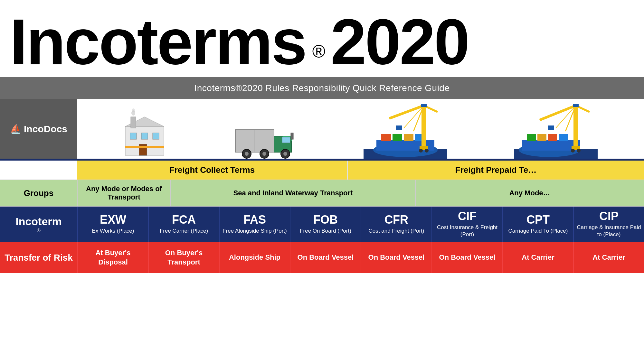 The height and width of the screenshot is (362, 644). Describe the element at coordinates (467, 216) in the screenshot. I see `incoterm-abbr-cif: CIF` at that location.